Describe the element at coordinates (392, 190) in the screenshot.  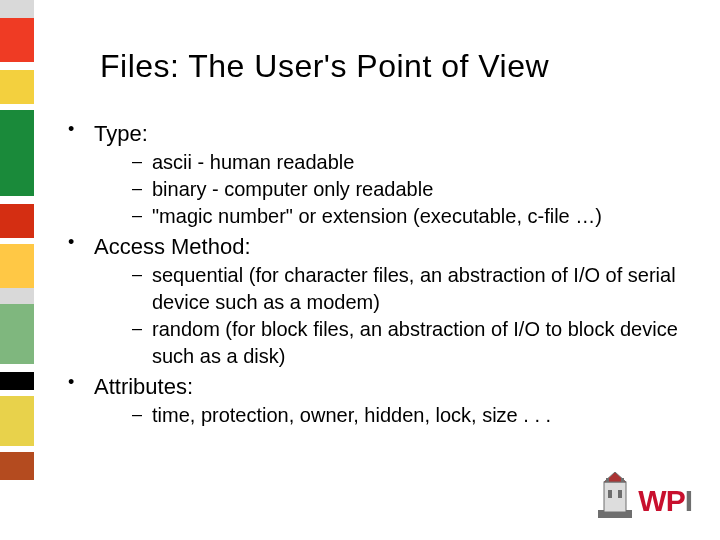
I see `sub-list: ascii - human readable binary - computer…` at that location.